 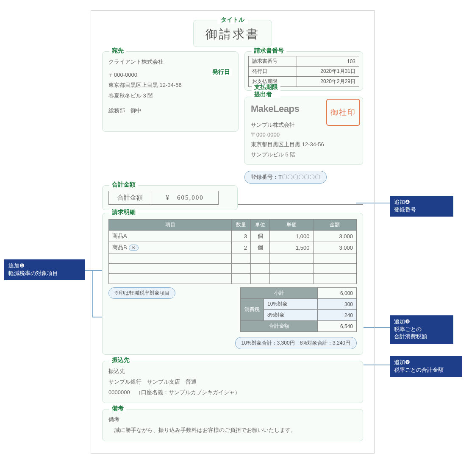 I want to click on issuer-label: 提出者, so click(x=263, y=94).